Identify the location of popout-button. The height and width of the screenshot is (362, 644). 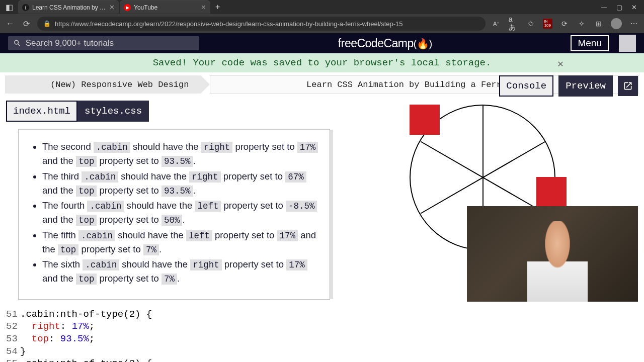
(628, 86).